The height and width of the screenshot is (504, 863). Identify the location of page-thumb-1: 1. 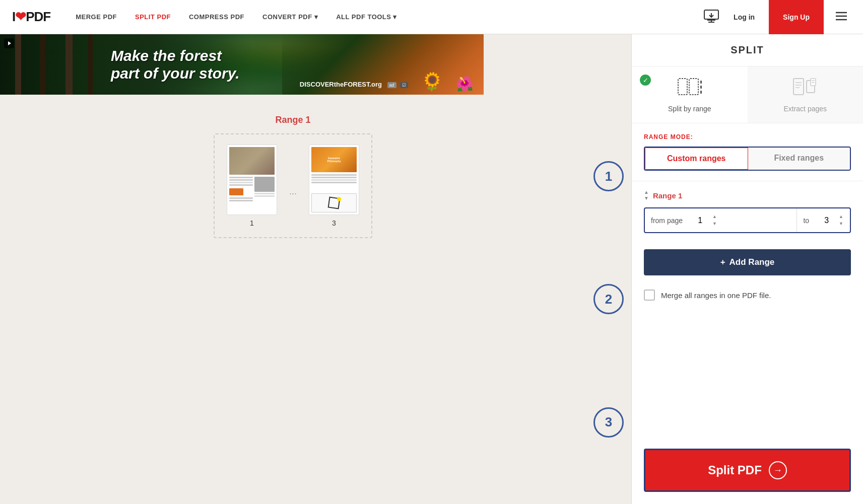
(252, 186).